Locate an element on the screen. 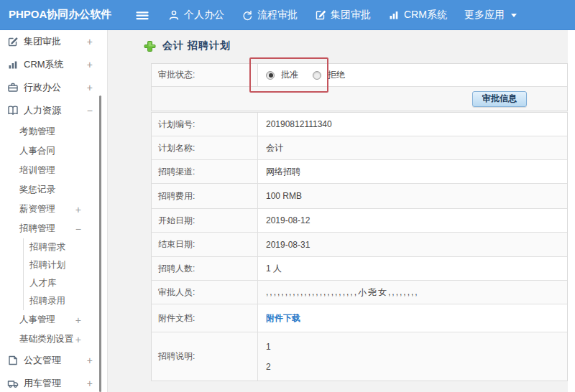 This screenshot has height=392, width=575. document-icon is located at coordinates (13, 360).